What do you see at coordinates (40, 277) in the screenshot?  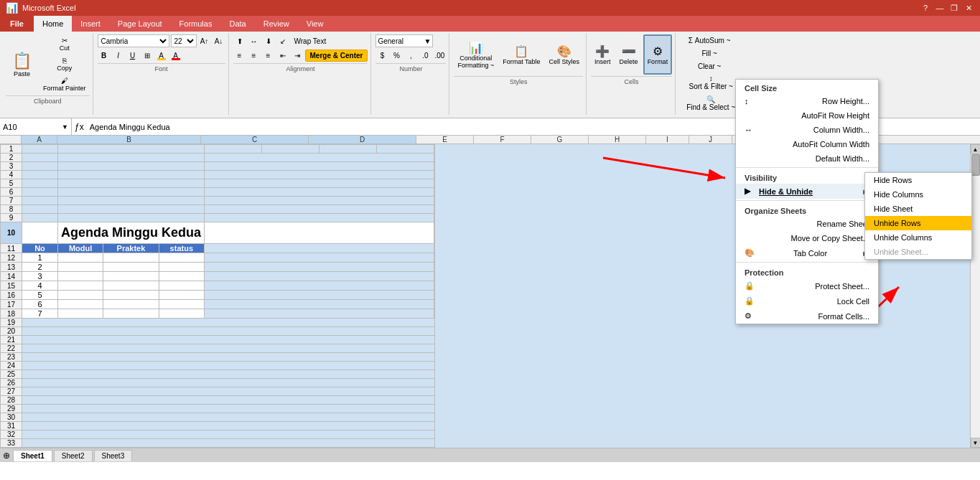 I see `cell-no-3: 3` at bounding box center [40, 277].